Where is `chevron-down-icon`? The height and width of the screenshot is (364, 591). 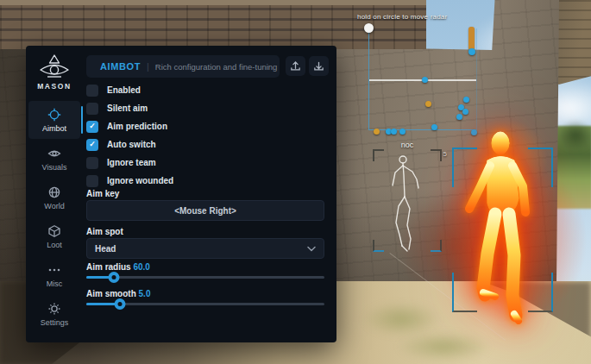 chevron-down-icon is located at coordinates (311, 248).